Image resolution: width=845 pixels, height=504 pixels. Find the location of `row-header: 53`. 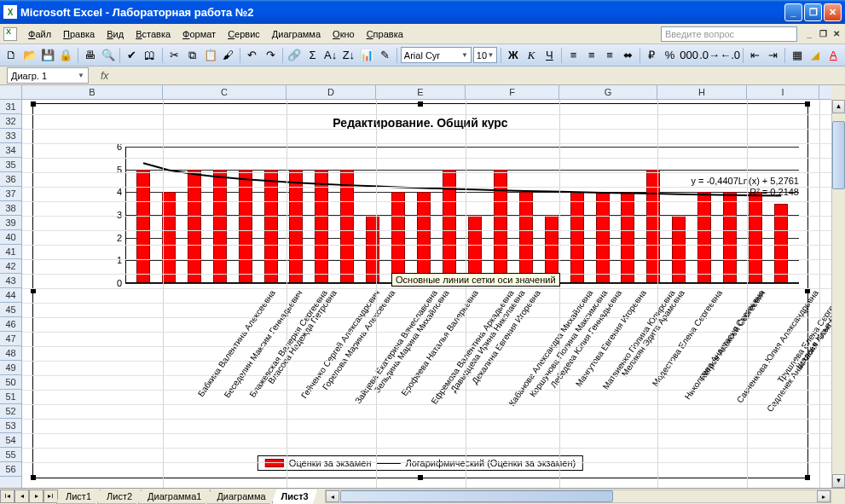

row-header: 53 is located at coordinates (10, 426).